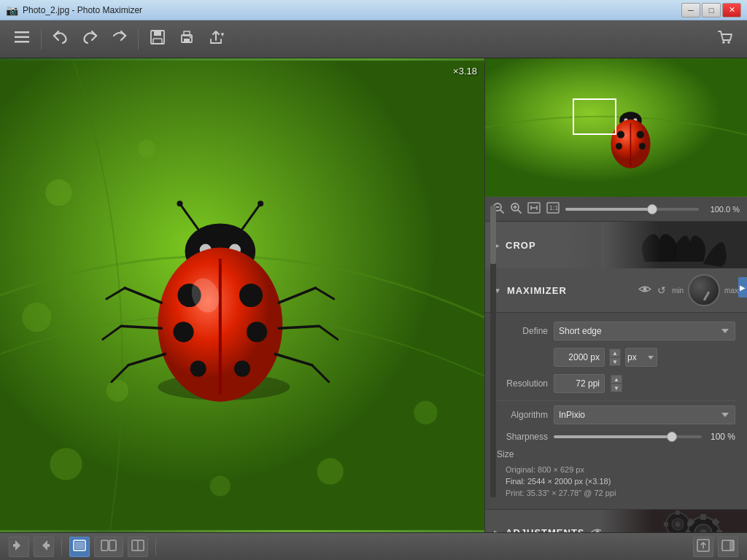 The width and height of the screenshot is (747, 560). What do you see at coordinates (711, 10) in the screenshot?
I see `window-controls: ─ □ ✕` at bounding box center [711, 10].